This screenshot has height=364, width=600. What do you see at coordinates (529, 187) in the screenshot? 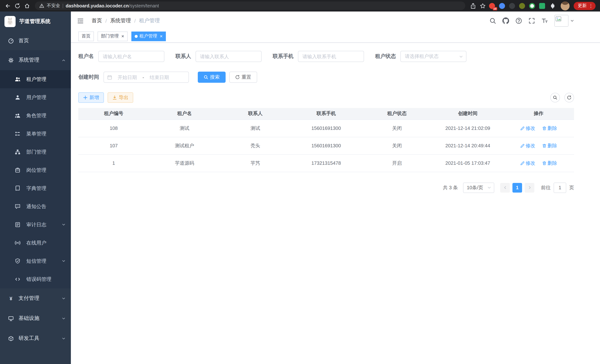
I see `next-page-button` at bounding box center [529, 187].